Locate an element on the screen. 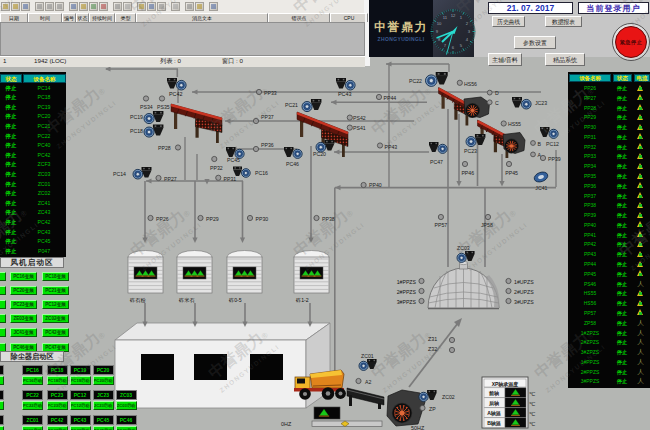 The width and height of the screenshot is (650, 430). svg-text: 3#PPZS is located at coordinates (407, 302).